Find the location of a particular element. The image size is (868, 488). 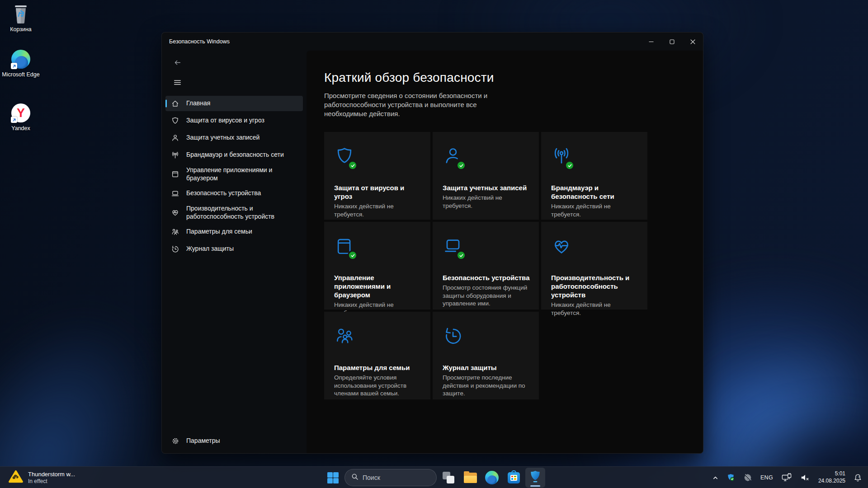

card-title: Журнал защиты is located at coordinates (486, 368).